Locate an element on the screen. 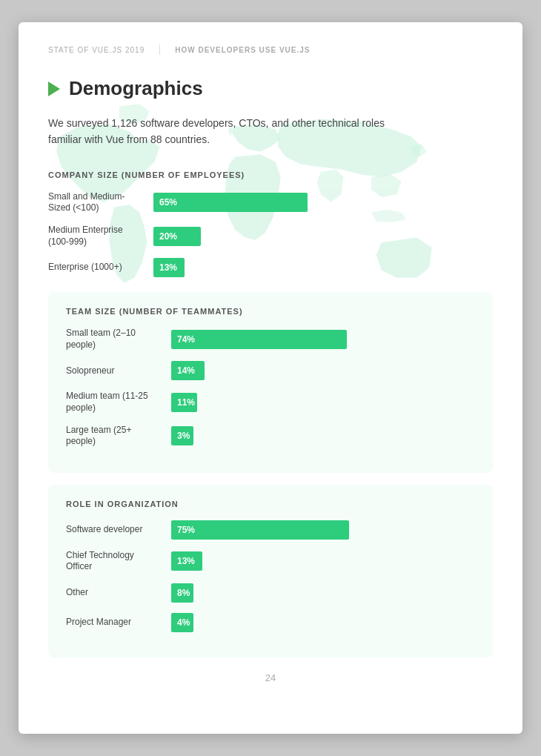  bar-fill: 65% is located at coordinates (230, 202).